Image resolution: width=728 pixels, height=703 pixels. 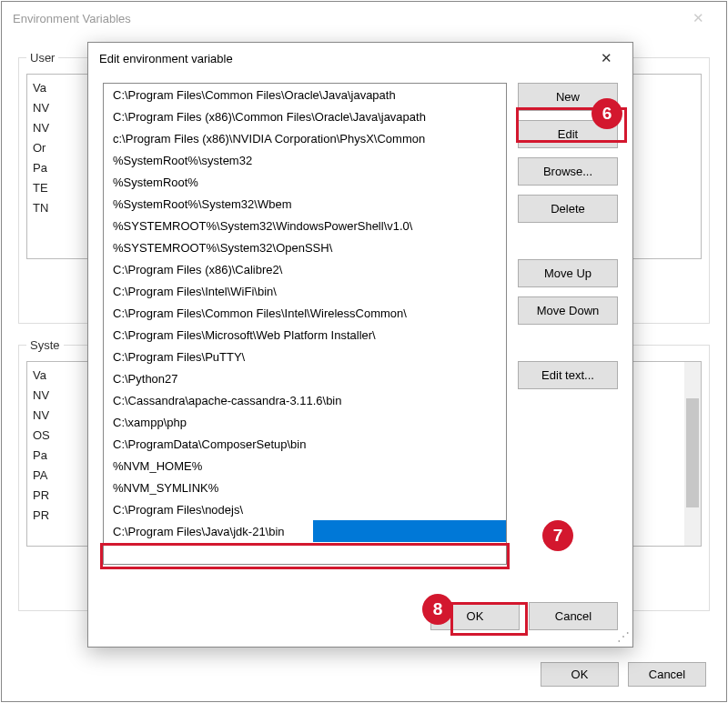 What do you see at coordinates (166, 58) in the screenshot?
I see `modal-title: Edit environment variable` at bounding box center [166, 58].